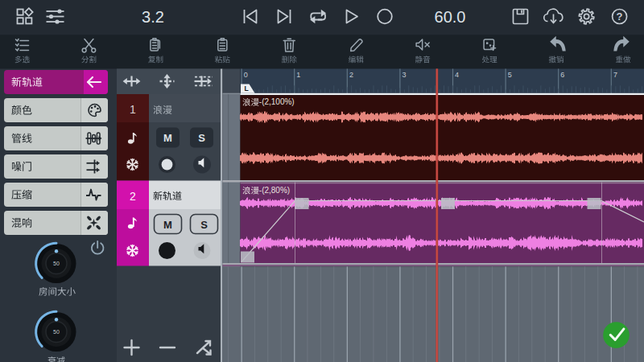 The height and width of the screenshot is (362, 644). I want to click on svg-text: 7, so click(615, 75).